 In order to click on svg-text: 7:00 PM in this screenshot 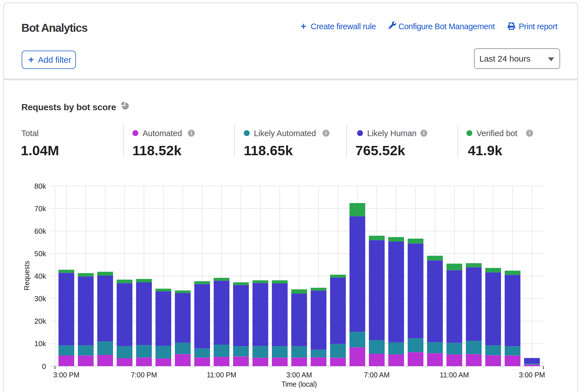, I will do `click(144, 375)`.